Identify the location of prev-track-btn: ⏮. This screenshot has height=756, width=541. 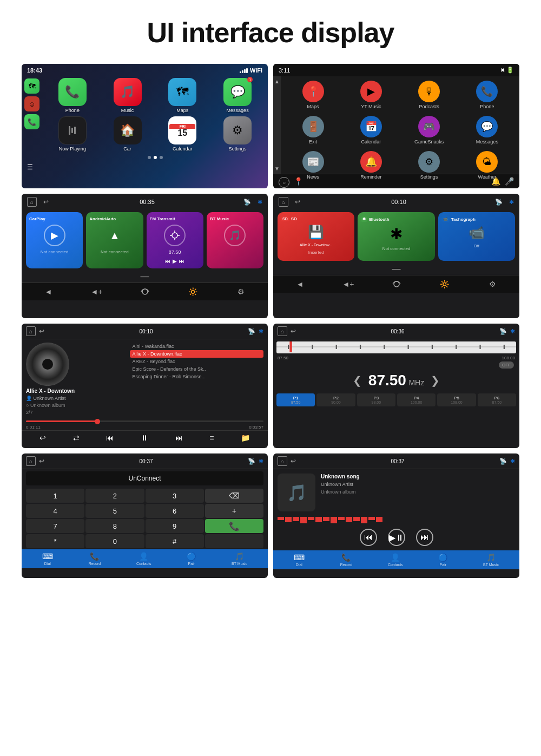
(110, 438).